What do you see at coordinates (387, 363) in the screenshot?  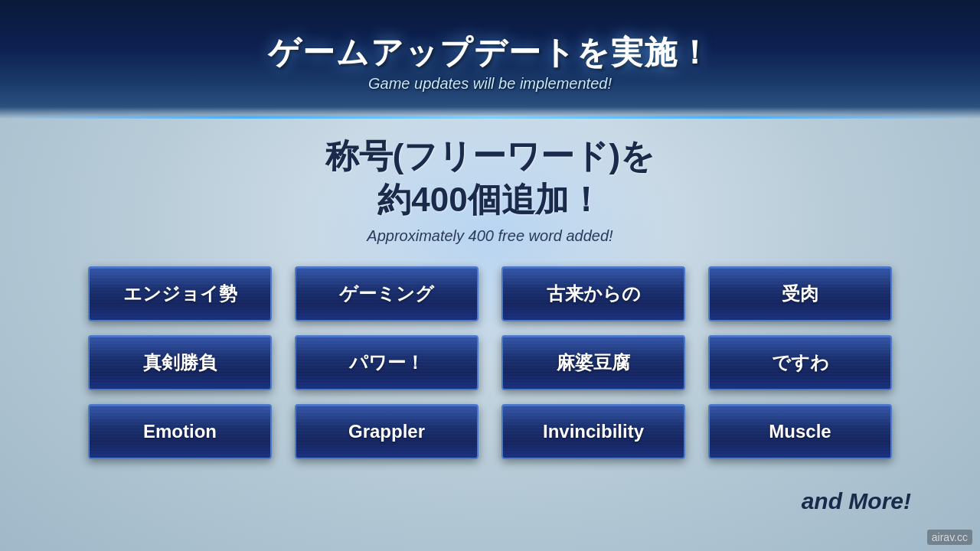 I see `tag-button-6: パワー！` at bounding box center [387, 363].